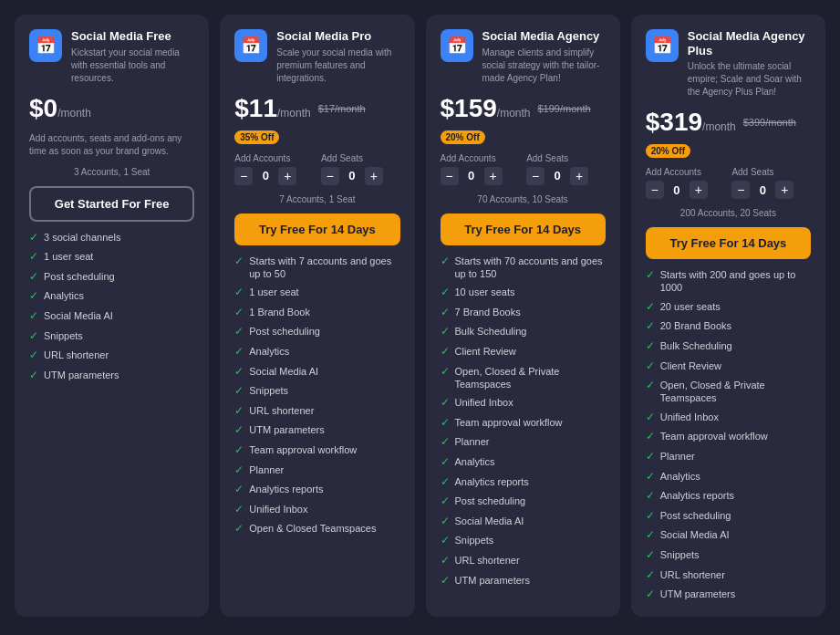 Image resolution: width=840 pixels, height=635 pixels. Describe the element at coordinates (279, 312) in the screenshot. I see `feature-text: 1 Brand Book` at that location.